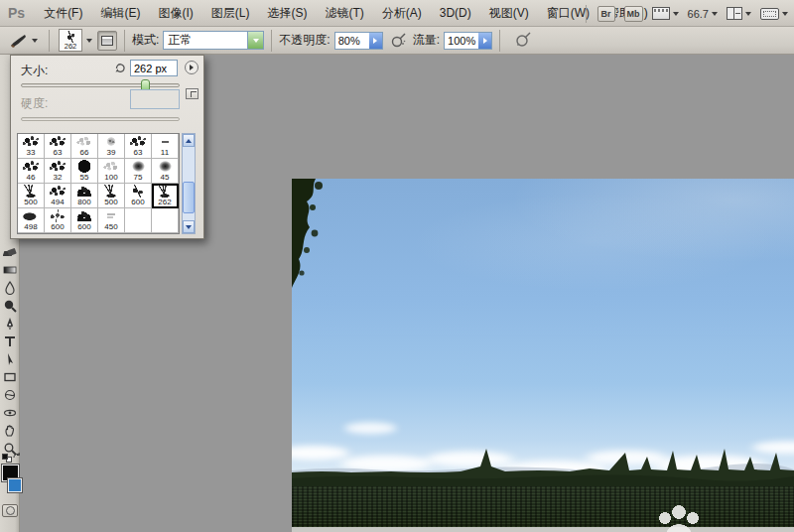  Describe the element at coordinates (703, 14) in the screenshot. I see `zoom-level-dropdown: 66.7` at that location.